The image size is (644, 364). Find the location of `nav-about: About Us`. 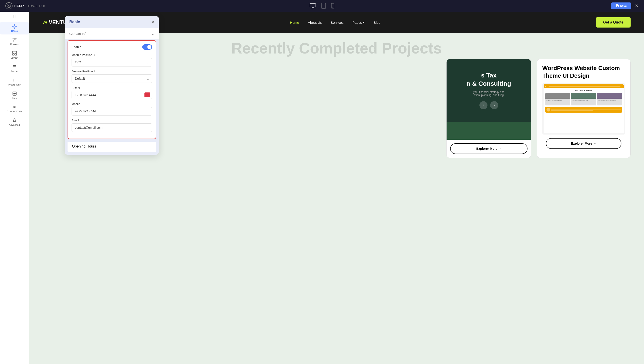

nav-about: About Us is located at coordinates (315, 23).